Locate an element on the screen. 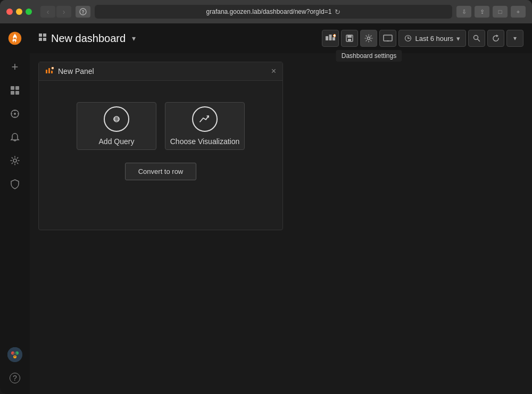  panel-close-button: × is located at coordinates (273, 71).